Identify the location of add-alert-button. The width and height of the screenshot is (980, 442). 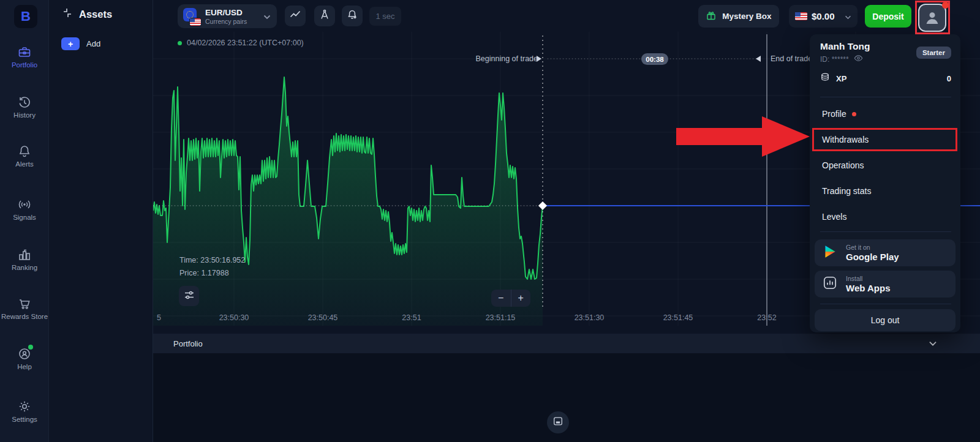
(352, 16).